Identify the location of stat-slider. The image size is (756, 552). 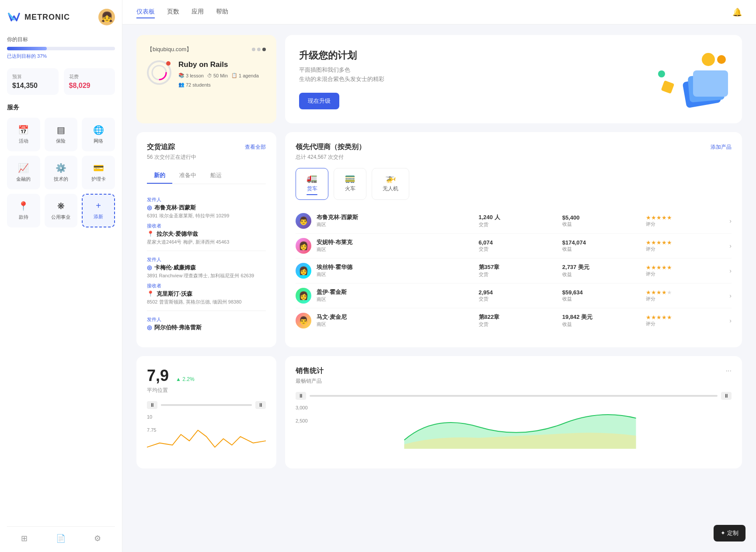
(206, 405).